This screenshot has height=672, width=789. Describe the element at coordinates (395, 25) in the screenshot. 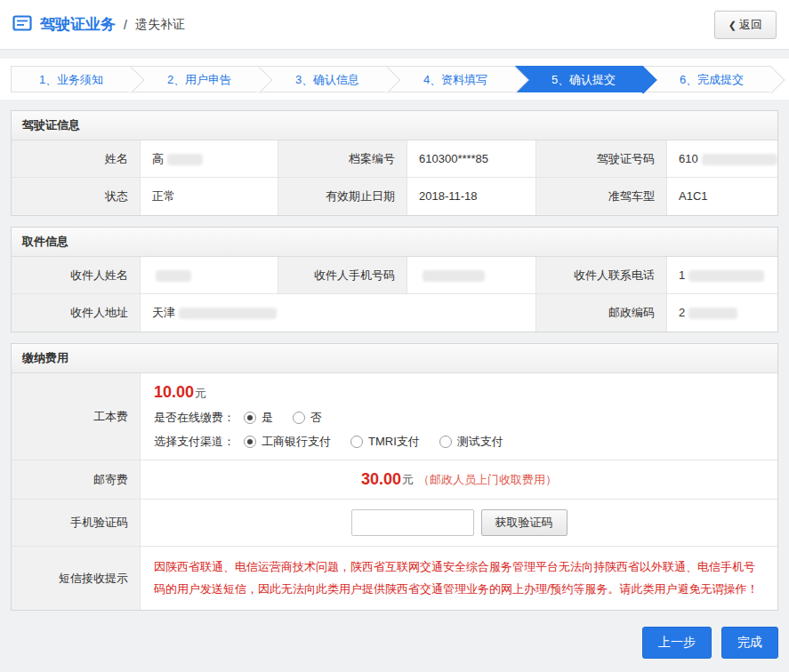

I see `app-header: 驾驶证业务 / 遗失补证 ❮返回` at that location.